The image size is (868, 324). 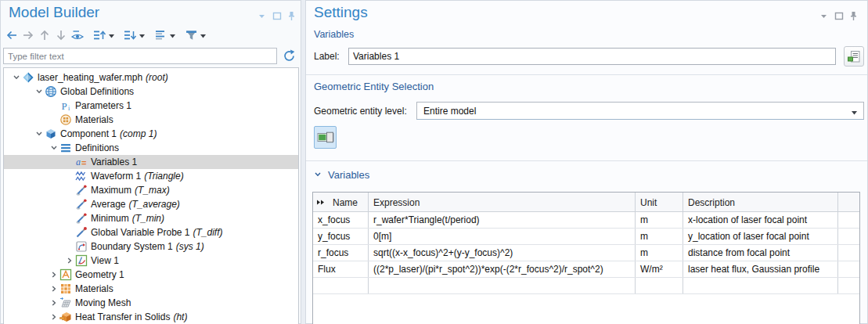 What do you see at coordinates (52, 92) in the screenshot?
I see `globe-icon` at bounding box center [52, 92].